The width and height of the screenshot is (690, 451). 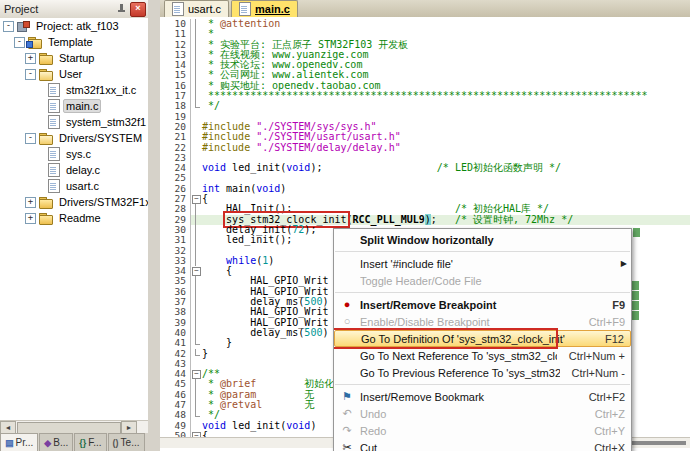 What do you see at coordinates (74, 202) in the screenshot?
I see `tree-item-drivers-stm32f1xx: +Drivers/STM32F1xx_` at bounding box center [74, 202].